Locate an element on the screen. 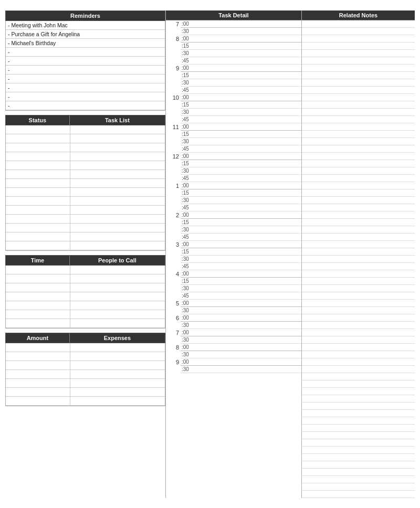  hour-group: 8:00:15:30:45 is located at coordinates (234, 50).